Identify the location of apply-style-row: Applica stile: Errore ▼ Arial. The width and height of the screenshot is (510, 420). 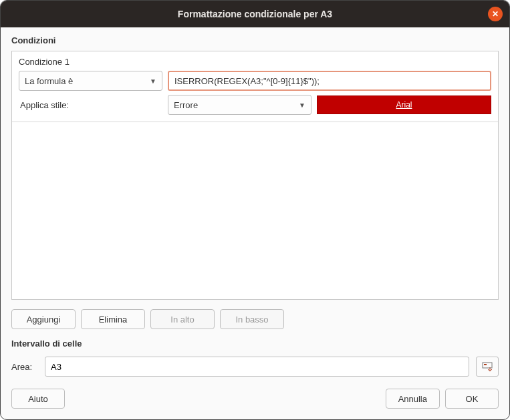
(255, 105).